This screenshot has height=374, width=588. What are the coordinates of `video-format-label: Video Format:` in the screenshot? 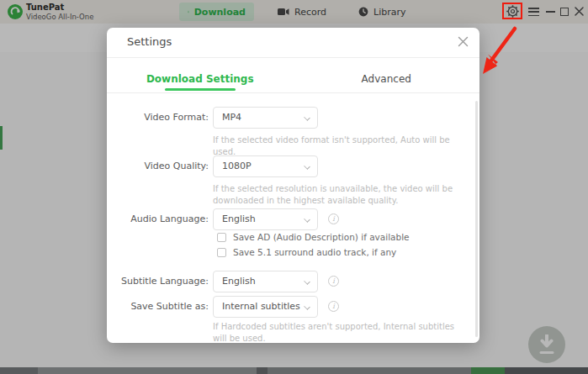 It's located at (158, 118).